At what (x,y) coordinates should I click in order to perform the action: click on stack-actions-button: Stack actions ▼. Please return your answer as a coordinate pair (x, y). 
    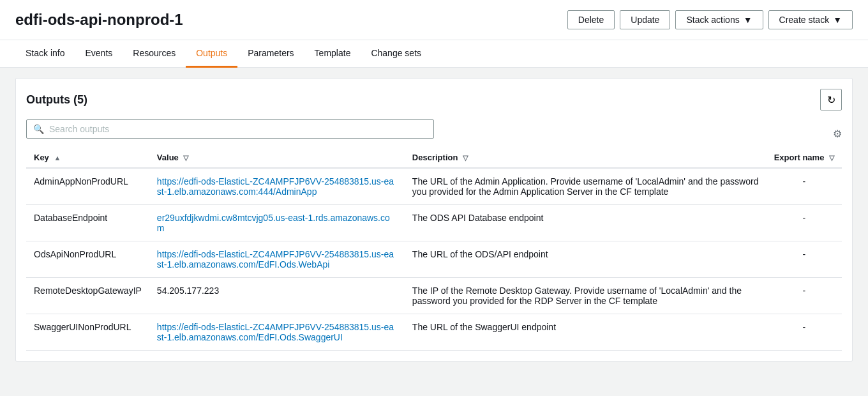
    Looking at the image, I should click on (719, 20).